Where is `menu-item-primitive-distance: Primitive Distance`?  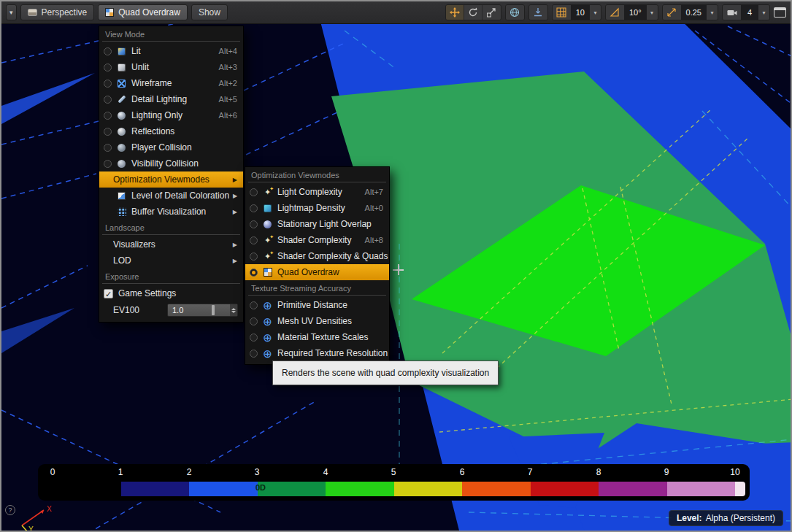
menu-item-primitive-distance: Primitive Distance is located at coordinates (317, 305).